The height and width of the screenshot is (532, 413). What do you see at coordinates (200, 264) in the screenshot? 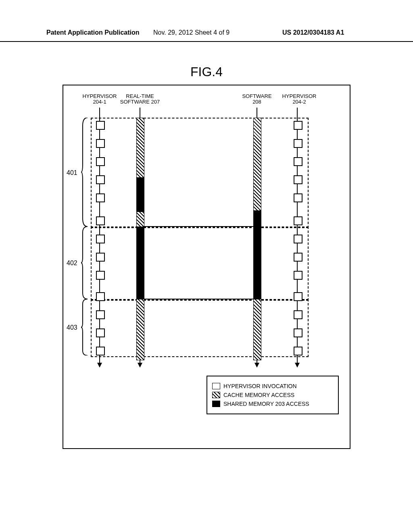
I see `region-402-box` at bounding box center [200, 264].